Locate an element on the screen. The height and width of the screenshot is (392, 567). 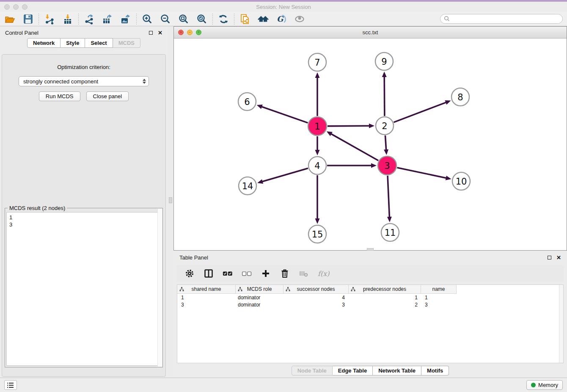
zoom-out-button is located at coordinates (165, 19).